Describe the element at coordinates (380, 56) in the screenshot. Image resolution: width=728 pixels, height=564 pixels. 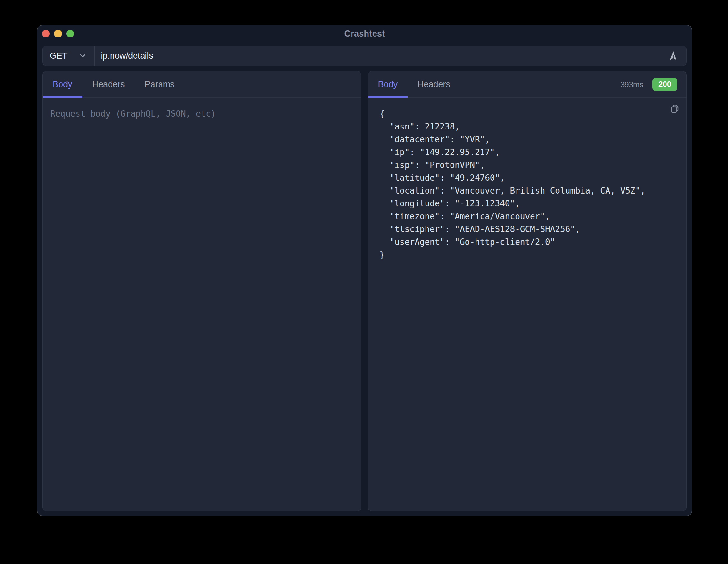
I see `url-input` at that location.